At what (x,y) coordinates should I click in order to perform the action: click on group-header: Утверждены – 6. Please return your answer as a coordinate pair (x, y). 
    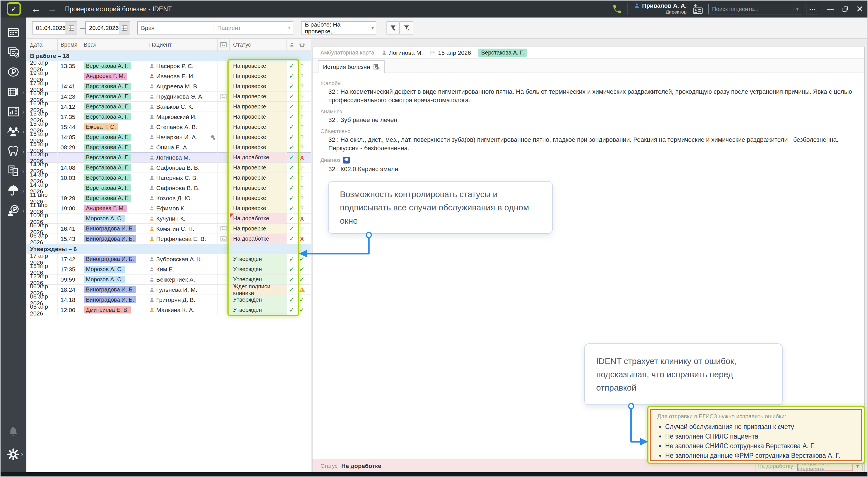
    Looking at the image, I should click on (169, 249).